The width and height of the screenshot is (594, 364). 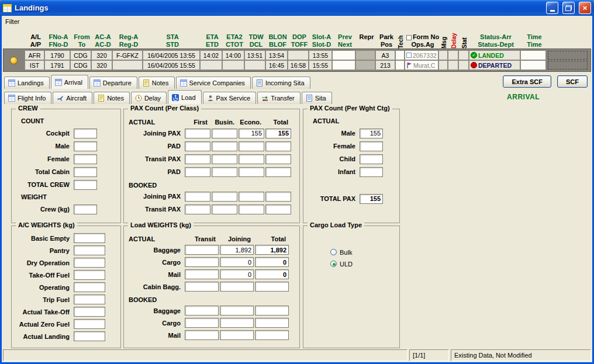 What do you see at coordinates (278, 196) in the screenshot?
I see `joining-pax-total-field` at bounding box center [278, 196].